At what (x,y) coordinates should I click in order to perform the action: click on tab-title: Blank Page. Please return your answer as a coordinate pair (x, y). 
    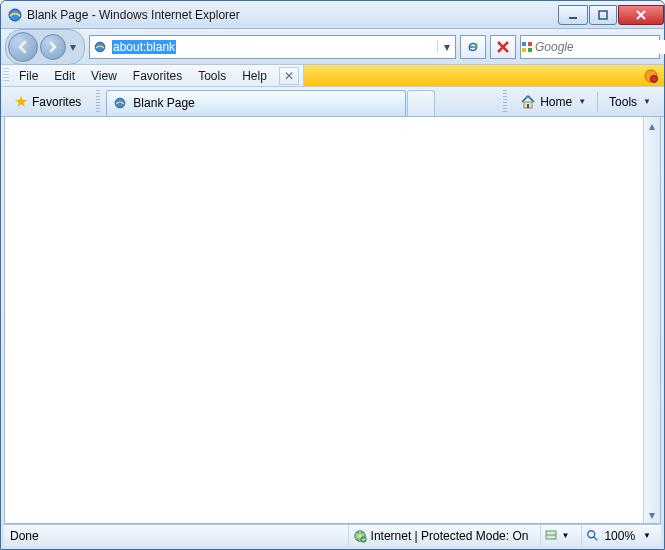
    Looking at the image, I should click on (164, 103).